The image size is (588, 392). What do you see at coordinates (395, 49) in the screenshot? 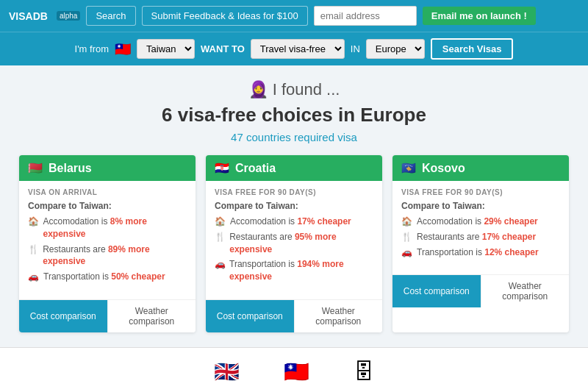
I see `region-select: Europe` at bounding box center [395, 49].